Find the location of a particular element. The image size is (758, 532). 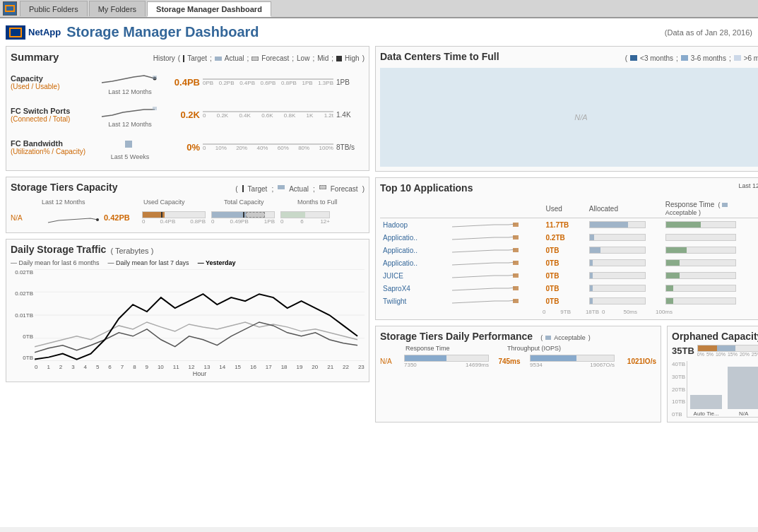

perf-rt-scale-0: 7350 is located at coordinates (410, 365).